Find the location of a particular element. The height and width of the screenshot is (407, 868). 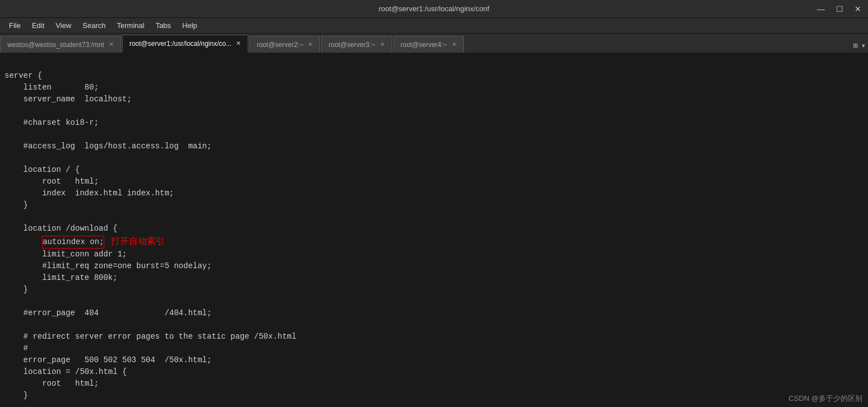

tab-0: westos@westos_student73:/mnt ✕ is located at coordinates (61, 44).